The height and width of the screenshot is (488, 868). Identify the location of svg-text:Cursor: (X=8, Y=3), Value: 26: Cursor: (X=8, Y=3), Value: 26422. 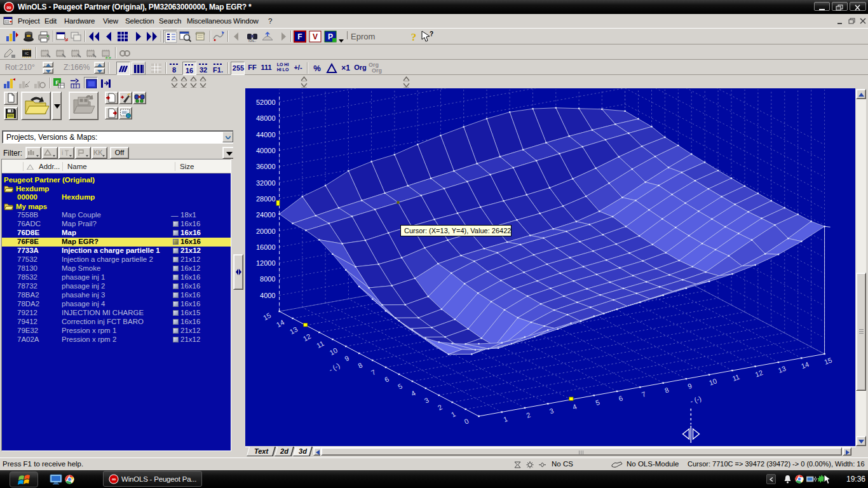
(458, 231).